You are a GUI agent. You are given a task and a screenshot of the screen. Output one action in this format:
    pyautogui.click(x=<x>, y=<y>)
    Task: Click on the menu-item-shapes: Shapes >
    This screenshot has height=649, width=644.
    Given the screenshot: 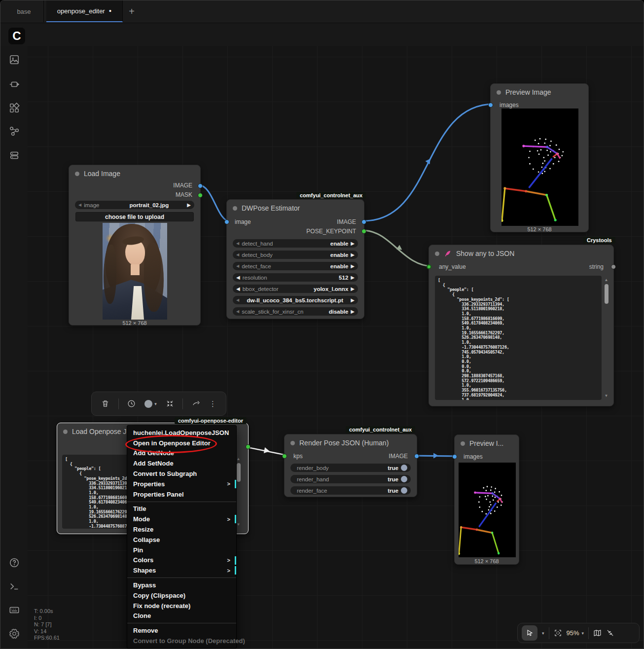 What is the action you would take?
    pyautogui.click(x=181, y=570)
    